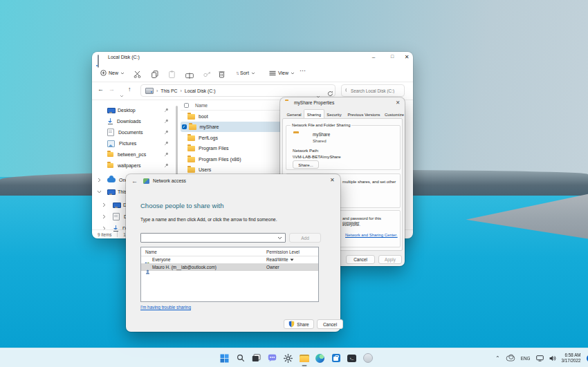 The height and width of the screenshot is (367, 588). Describe the element at coordinates (282, 73) in the screenshot. I see `view-button: View` at that location.